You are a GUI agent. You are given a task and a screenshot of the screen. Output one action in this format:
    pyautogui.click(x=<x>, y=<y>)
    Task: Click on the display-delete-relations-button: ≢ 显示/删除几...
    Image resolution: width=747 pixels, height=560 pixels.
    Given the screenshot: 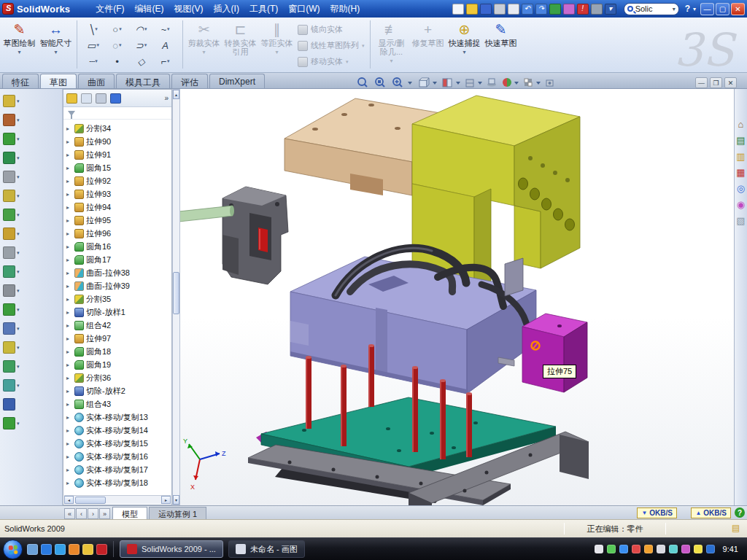 What is the action you would take?
    pyautogui.click(x=391, y=44)
    